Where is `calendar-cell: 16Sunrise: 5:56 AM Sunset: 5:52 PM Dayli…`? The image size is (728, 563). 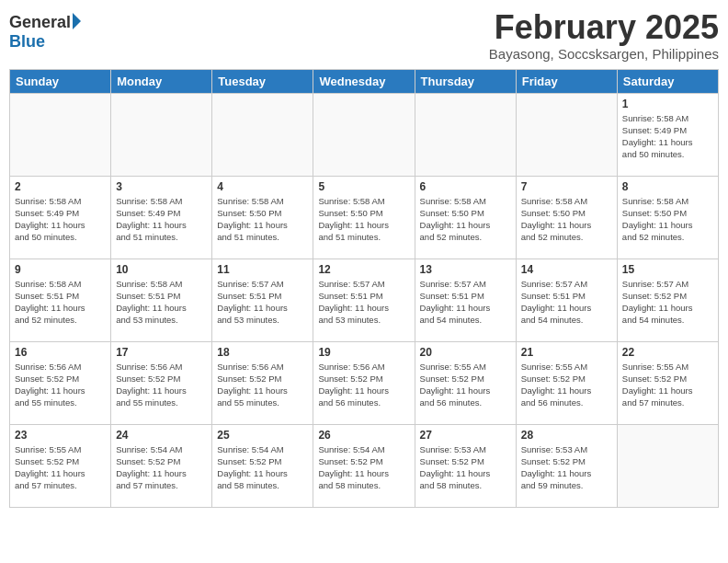
calendar-cell: 16Sunrise: 5:56 AM Sunset: 5:52 PM Dayli… is located at coordinates (61, 383).